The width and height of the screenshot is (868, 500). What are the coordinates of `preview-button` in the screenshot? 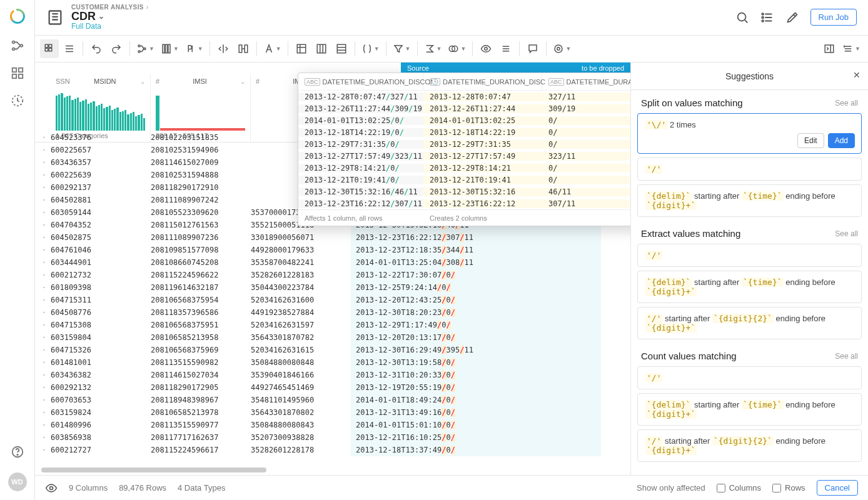 It's located at (486, 49).